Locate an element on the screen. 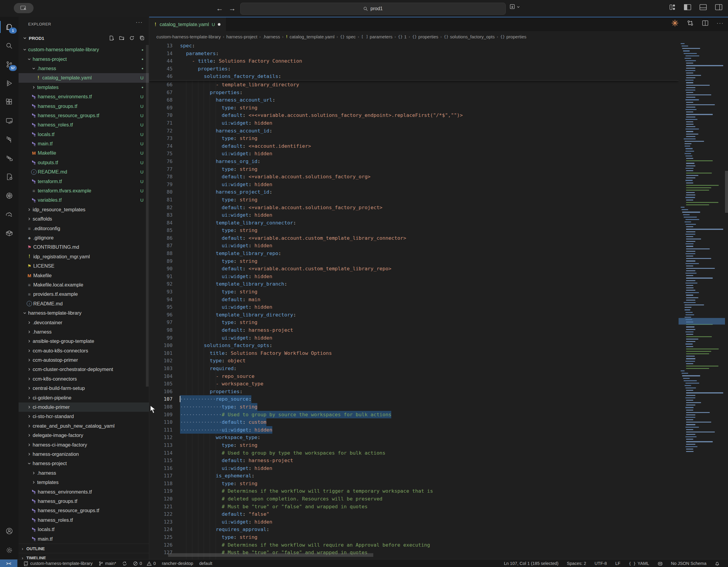  code-line-83: 83 ui:widget: hidden is located at coordinates (414, 215).